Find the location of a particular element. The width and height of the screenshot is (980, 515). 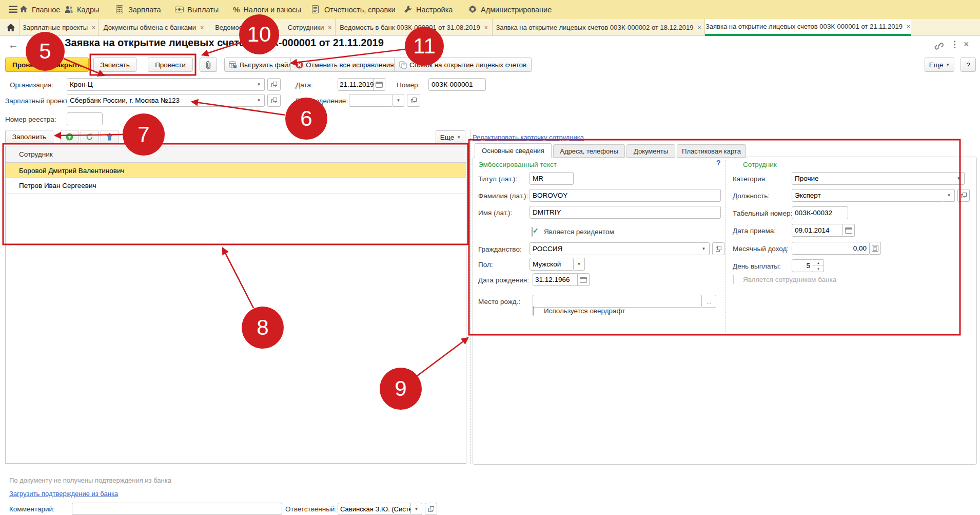

menu-item-hr: Кадры is located at coordinates (82, 9).